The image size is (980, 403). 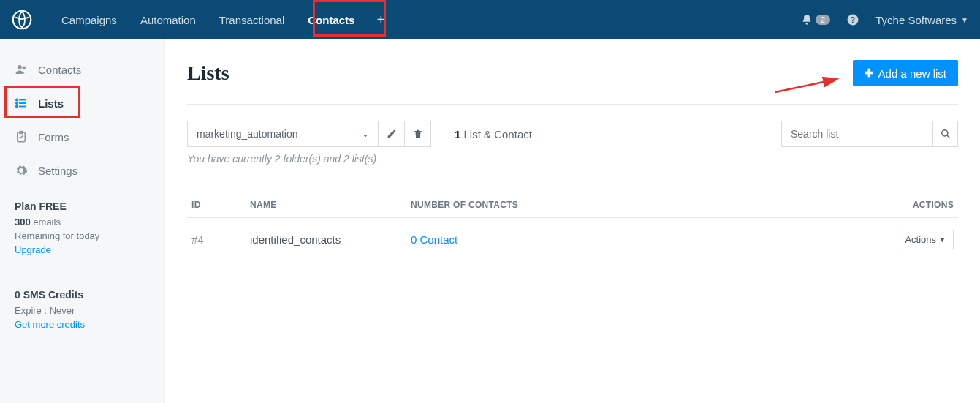 I want to click on table-header: ID NAME NUMBER OF CONTACTS ACTIONS, so click(x=573, y=205).